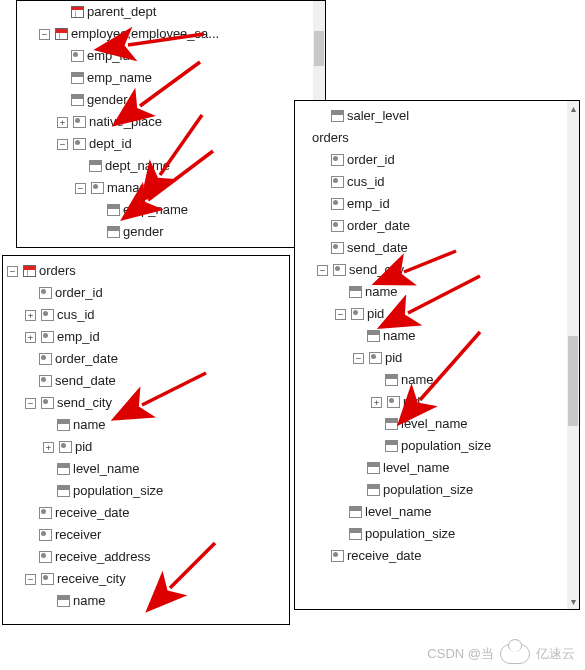  What do you see at coordinates (146, 315) in the screenshot?
I see `tree-node: +cus_id` at bounding box center [146, 315].